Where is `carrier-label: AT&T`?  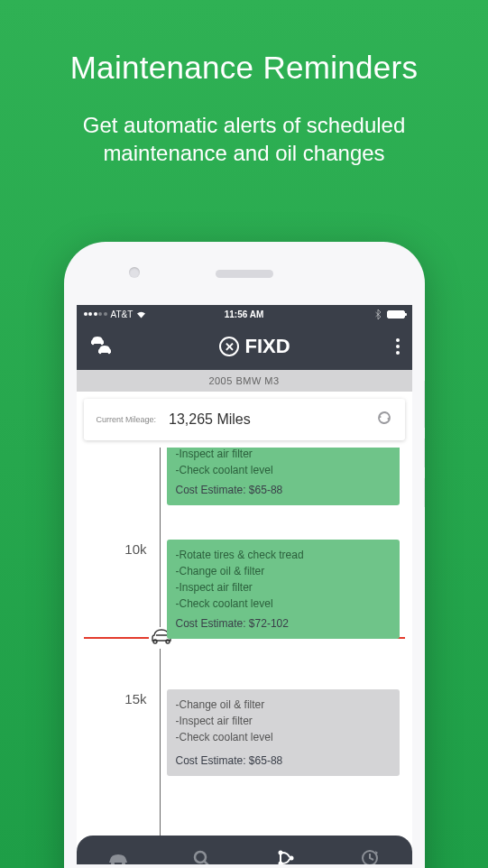
carrier-label: AT&T is located at coordinates (123, 314).